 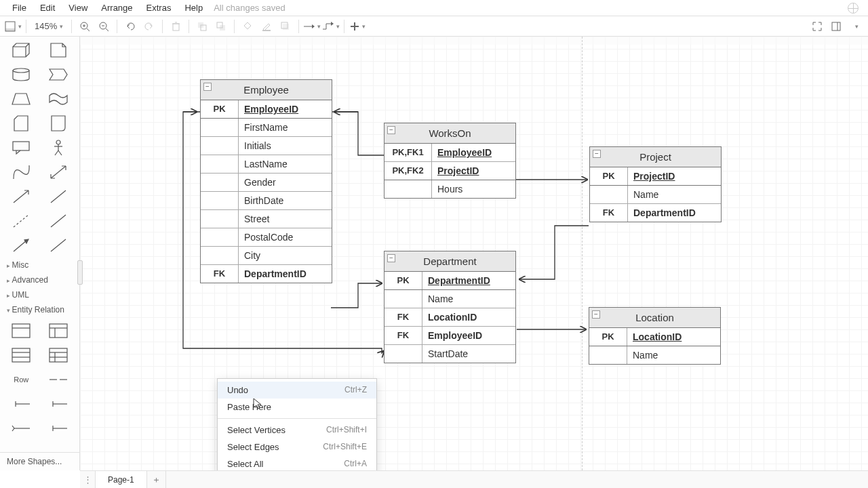 I want to click on shape-dashed, so click(x=22, y=221).